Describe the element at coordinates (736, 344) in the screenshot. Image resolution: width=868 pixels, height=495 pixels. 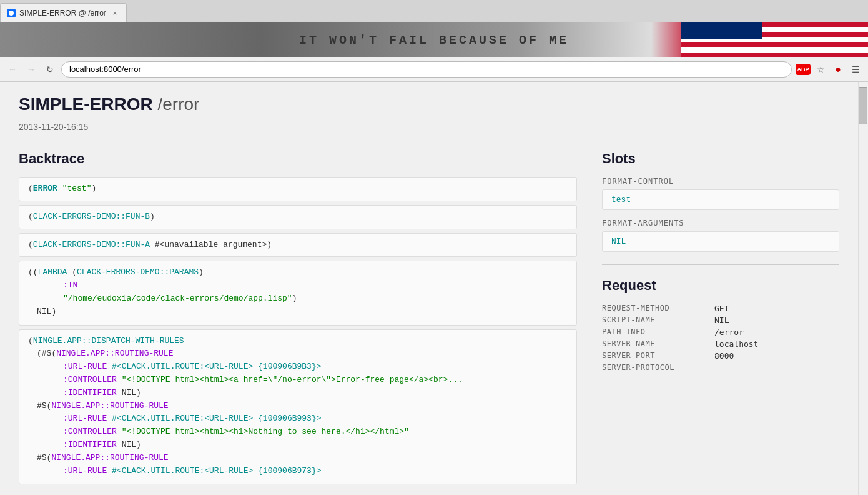
I see `request-val-server-name: localhost` at that location.